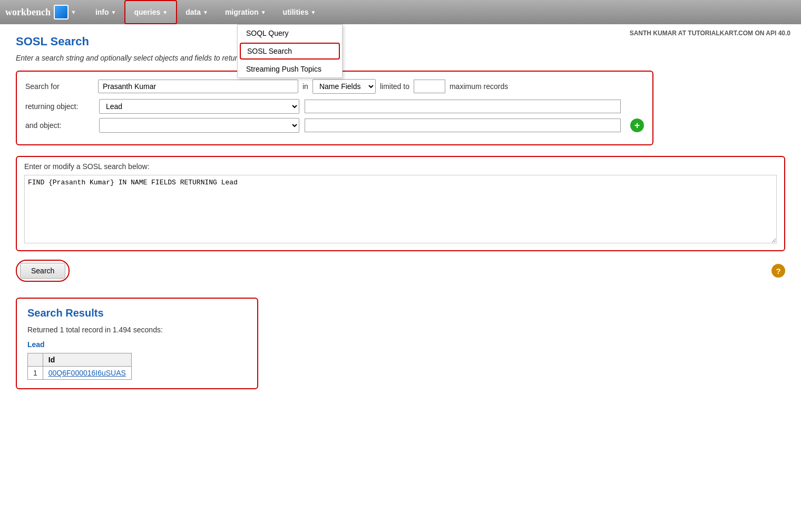 Image resolution: width=801 pixels, height=532 pixels. I want to click on max-records-input, so click(429, 86).